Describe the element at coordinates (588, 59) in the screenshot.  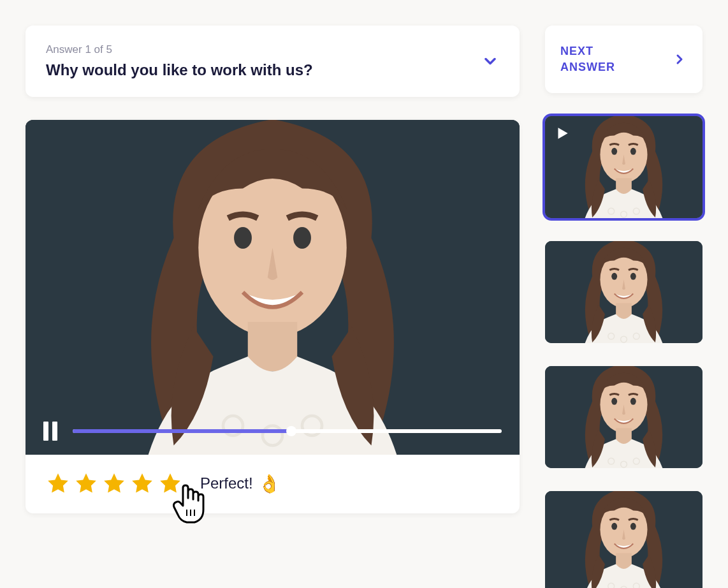
I see `next-answer-label: NEXT ANSWER` at that location.